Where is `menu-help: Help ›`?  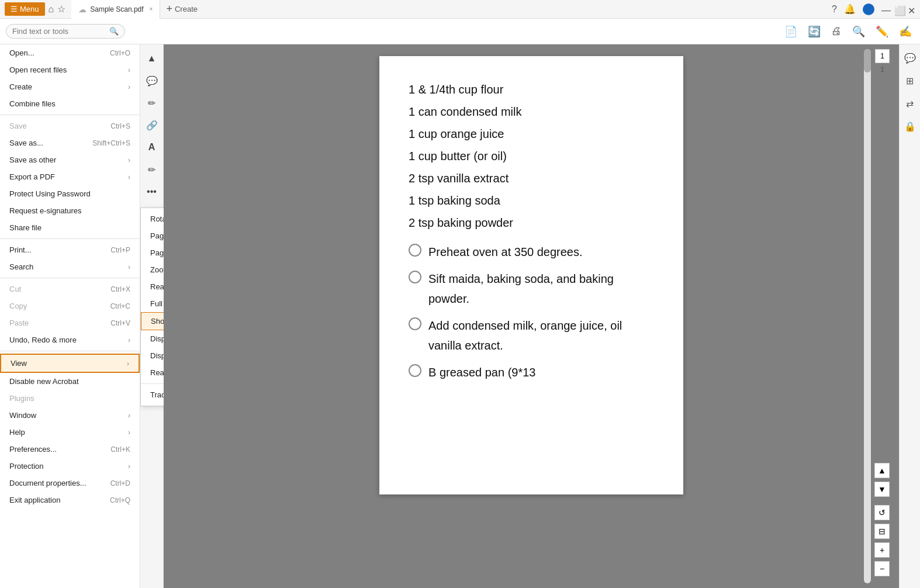
menu-help: Help › is located at coordinates (70, 433).